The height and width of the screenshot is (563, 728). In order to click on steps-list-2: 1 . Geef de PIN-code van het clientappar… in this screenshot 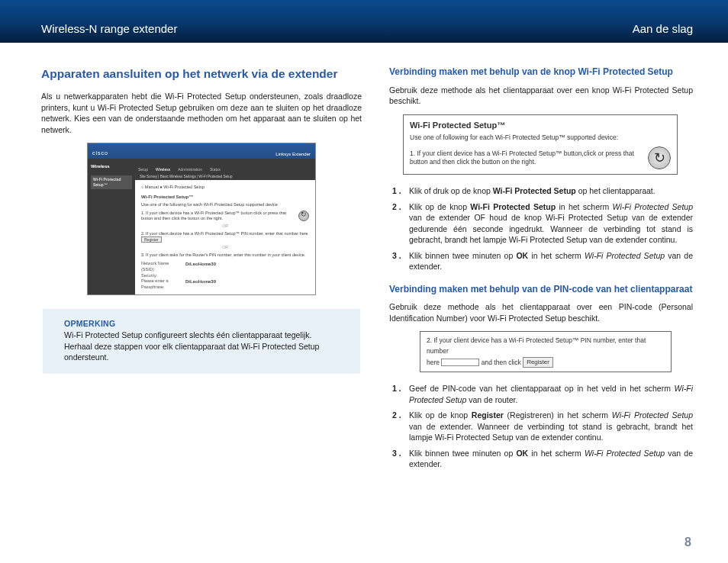, I will do `click(541, 426)`.